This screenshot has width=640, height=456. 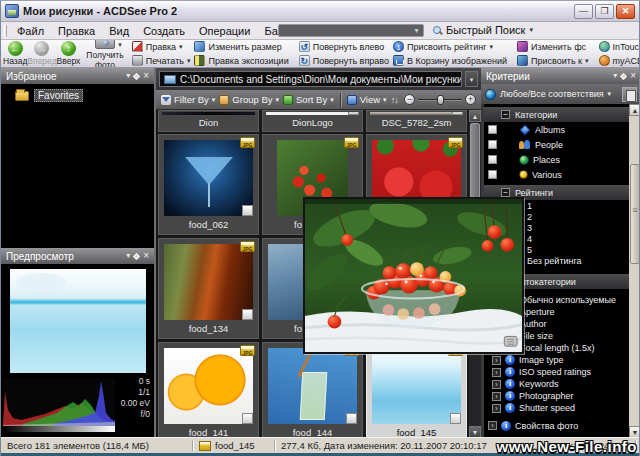 I want to click on menu-create: Создать, so click(x=164, y=31).